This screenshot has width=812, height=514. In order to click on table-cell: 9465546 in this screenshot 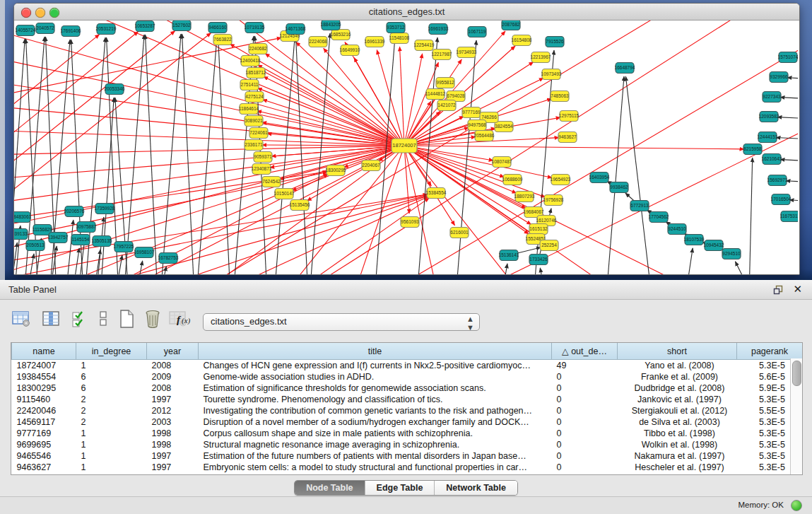, I will do `click(44, 456)`.